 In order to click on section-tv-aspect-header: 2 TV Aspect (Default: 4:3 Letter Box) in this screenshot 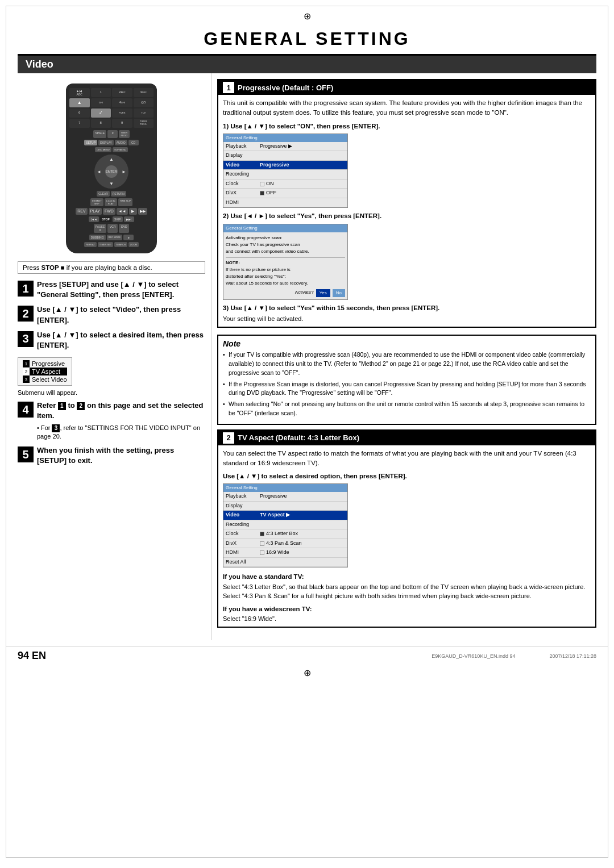, I will do `click(407, 438)`.